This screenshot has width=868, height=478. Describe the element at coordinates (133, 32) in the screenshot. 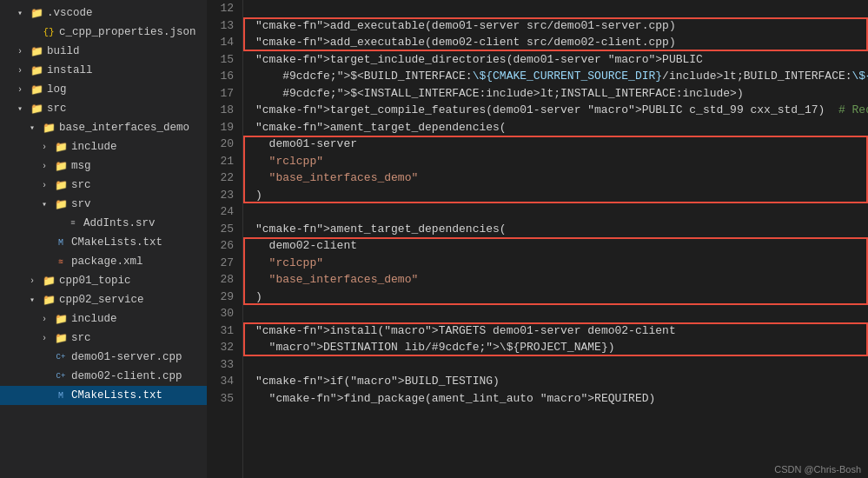

I see `sidebar-item-label: c_cpp_properties.json` at that location.